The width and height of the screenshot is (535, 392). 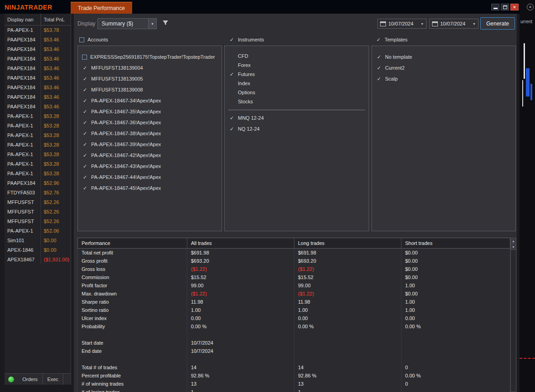 What do you see at coordinates (53, 20) in the screenshot?
I see `column-header-total-pnl: Total PnL` at bounding box center [53, 20].